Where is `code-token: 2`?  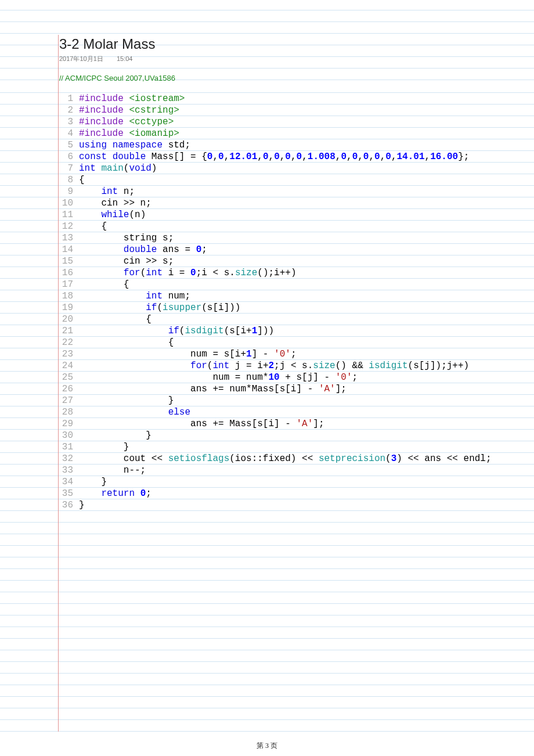 code-token: 2 is located at coordinates (271, 366).